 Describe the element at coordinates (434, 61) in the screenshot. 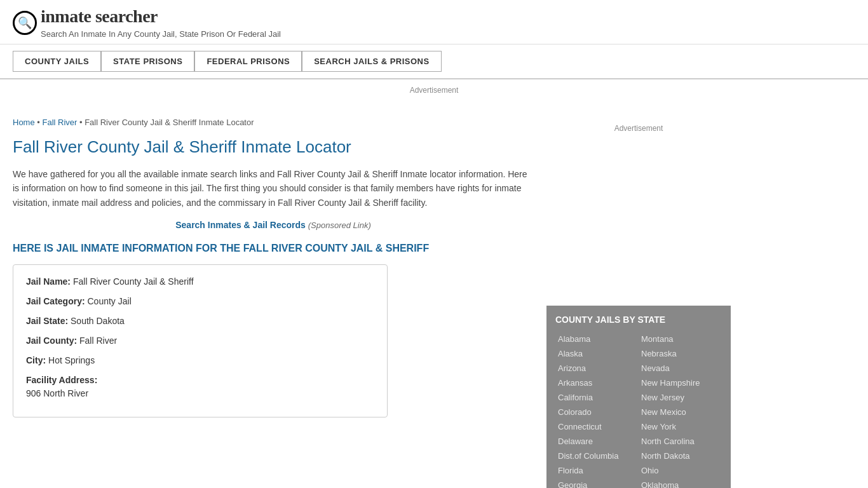

I see `nav-buttons: COUNTY JAILS STATE PRISONS FEDERAL PRISO…` at that location.